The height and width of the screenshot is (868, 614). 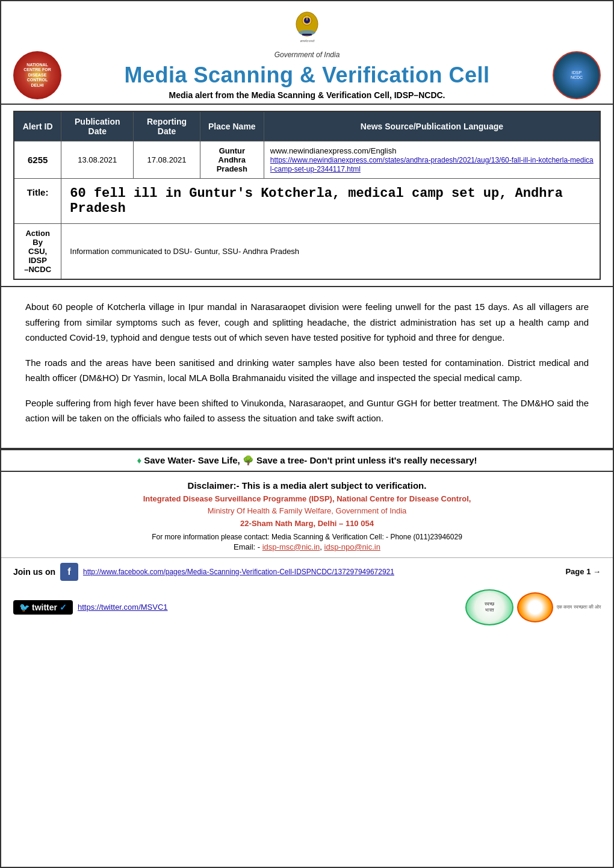 I want to click on disclaimer-line1: Integrated Disease Surveillance Programm…, so click(x=307, y=500).